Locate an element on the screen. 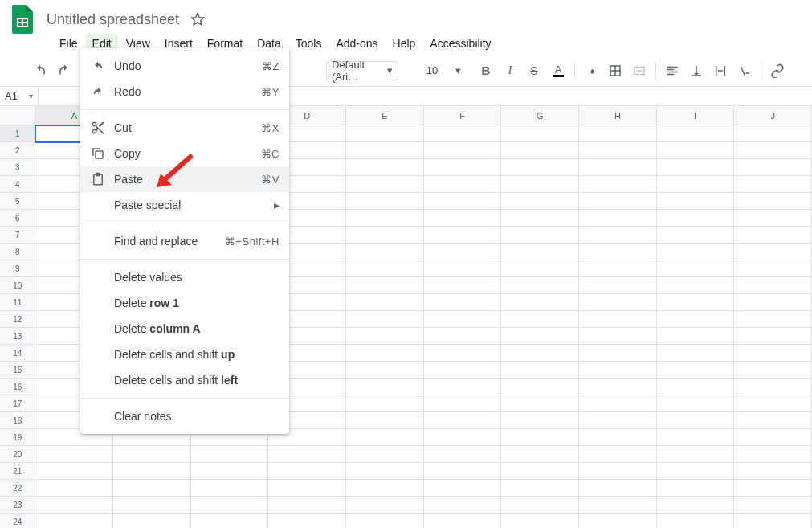 Image resolution: width=812 pixels, height=528 pixels. halign-icon is located at coordinates (672, 71).